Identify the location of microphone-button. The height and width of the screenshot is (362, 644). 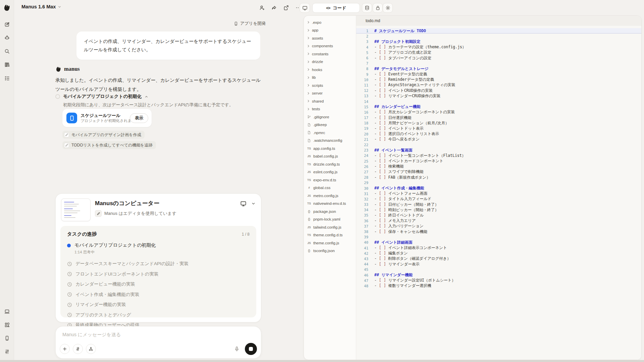
(237, 349).